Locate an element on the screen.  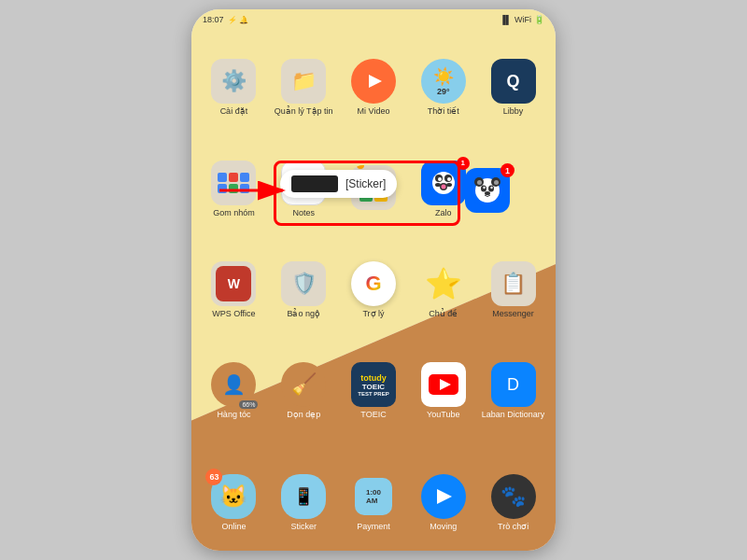
app-dondep: 🧹 Dọn dẹp is located at coordinates (303, 391).